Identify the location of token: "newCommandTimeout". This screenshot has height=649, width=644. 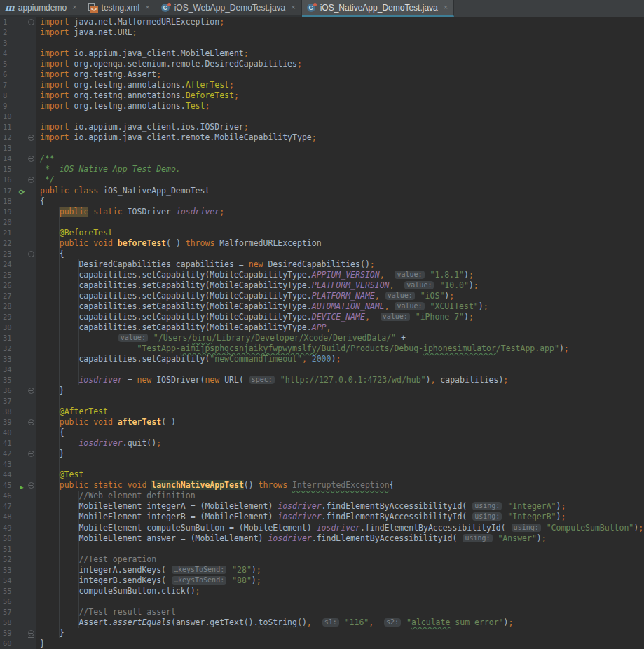
(256, 359).